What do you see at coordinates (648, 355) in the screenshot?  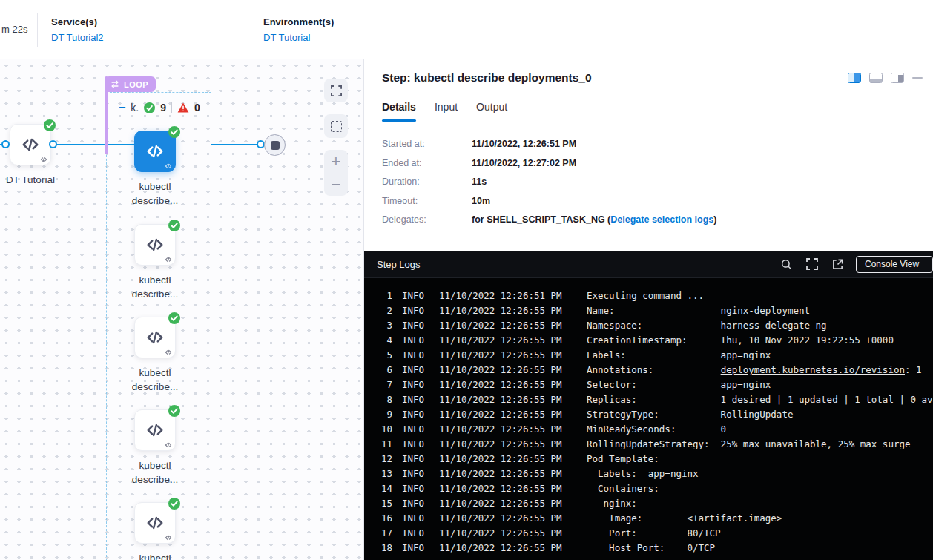 I see `log-line: 5 INFO 11/10/2022 12:26:55 PM Labels: ap…` at bounding box center [648, 355].